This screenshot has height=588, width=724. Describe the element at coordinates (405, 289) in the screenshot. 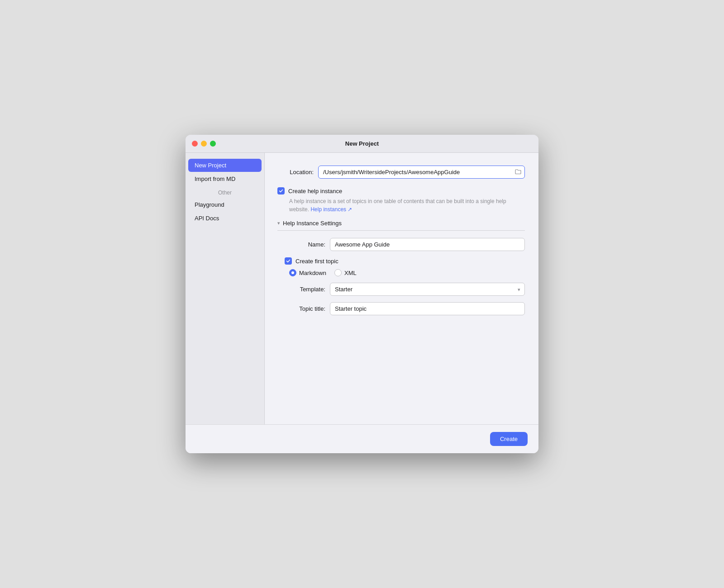

I see `template-row: Template: Starter Empty Tutorial ▾` at that location.